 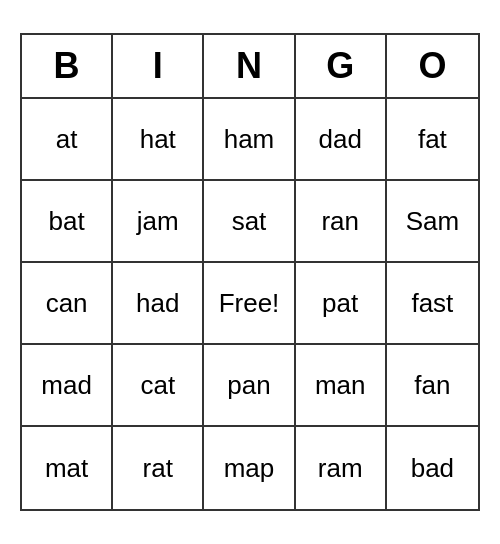 I want to click on cell-r2-c2: Free!, so click(x=250, y=304).